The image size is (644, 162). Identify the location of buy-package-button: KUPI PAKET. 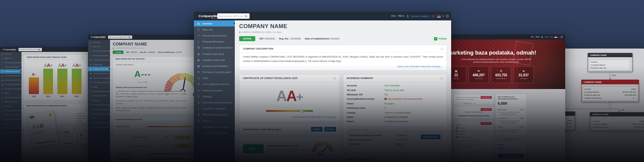
(511, 156).